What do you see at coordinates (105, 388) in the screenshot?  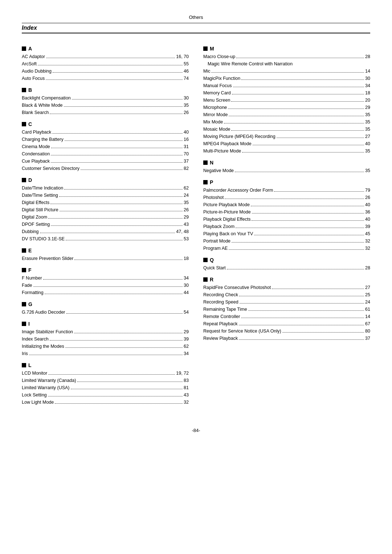 I see `index-entry: Limited Warranty (USA)81` at bounding box center [105, 388].